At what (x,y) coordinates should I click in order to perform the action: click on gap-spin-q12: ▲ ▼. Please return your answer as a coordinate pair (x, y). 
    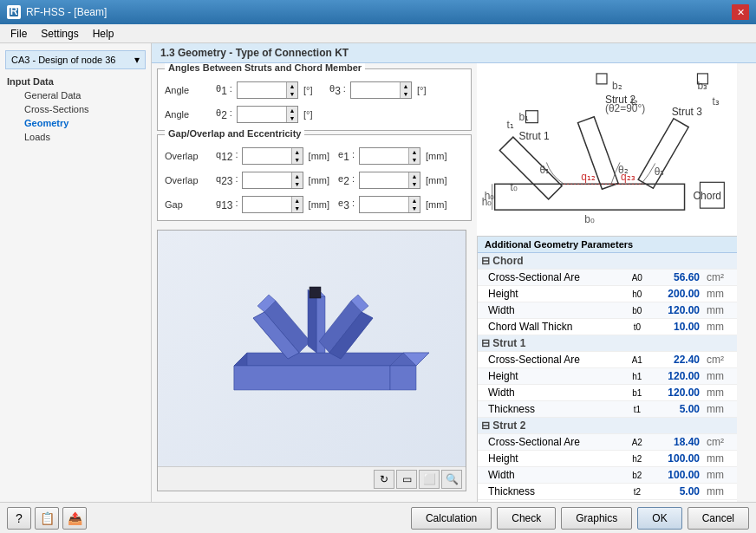
    Looking at the image, I should click on (297, 156).